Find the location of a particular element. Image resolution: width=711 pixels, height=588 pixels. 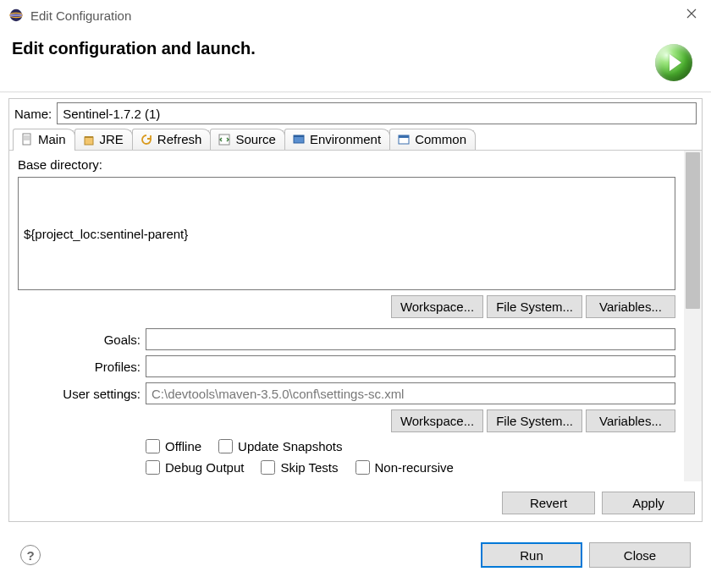

run-icon is located at coordinates (674, 63).